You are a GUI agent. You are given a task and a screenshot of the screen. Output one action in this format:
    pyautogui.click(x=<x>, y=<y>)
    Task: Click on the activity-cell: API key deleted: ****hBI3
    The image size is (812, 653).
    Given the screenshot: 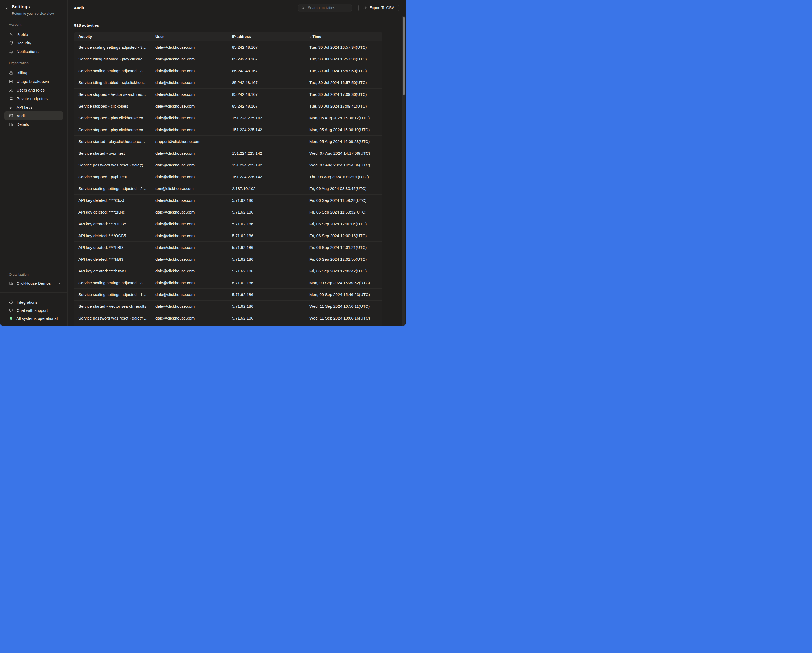 What is the action you would take?
    pyautogui.click(x=115, y=259)
    